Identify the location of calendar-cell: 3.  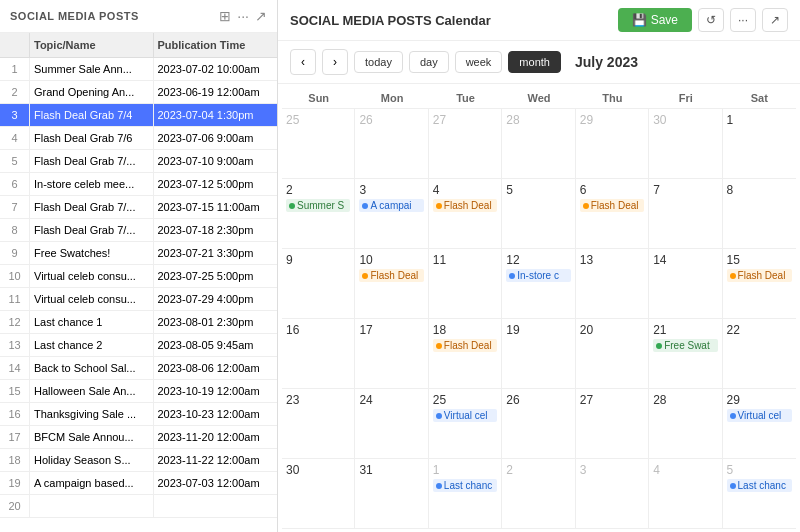
(612, 494).